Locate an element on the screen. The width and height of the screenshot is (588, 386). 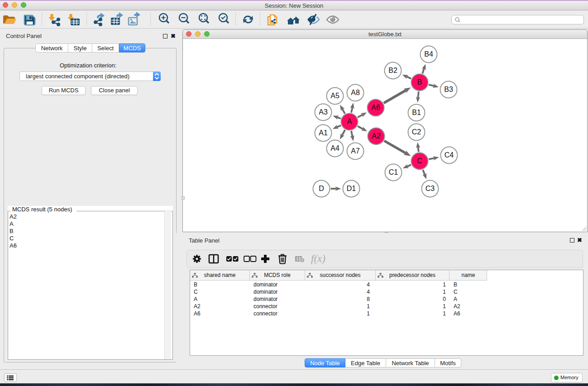
svg-text: B3 is located at coordinates (449, 90).